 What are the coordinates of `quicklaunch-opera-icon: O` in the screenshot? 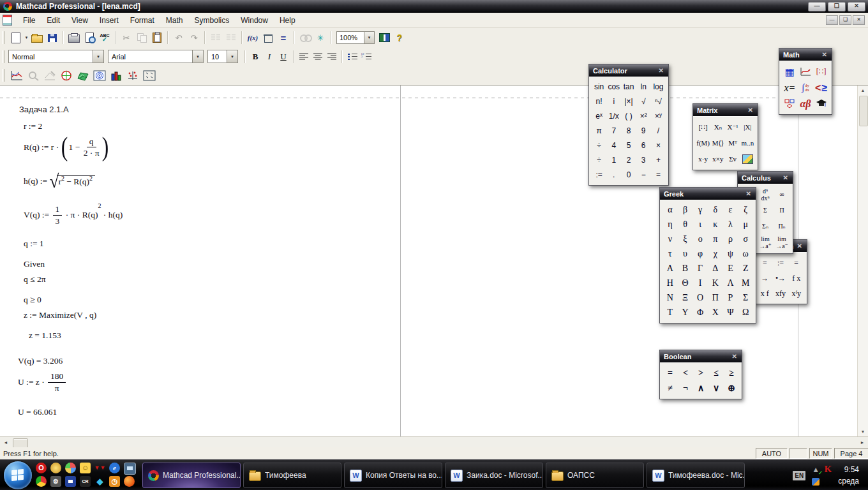 It's located at (41, 468).